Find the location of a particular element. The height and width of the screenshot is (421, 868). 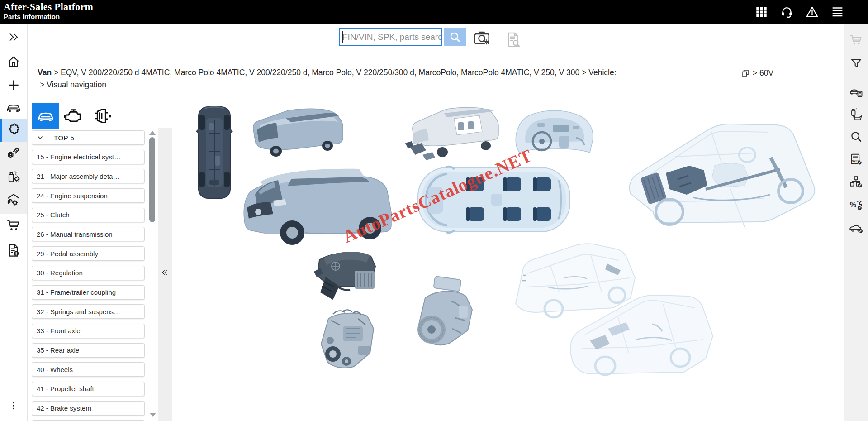

top5-group-label: TOP 5 is located at coordinates (64, 138).